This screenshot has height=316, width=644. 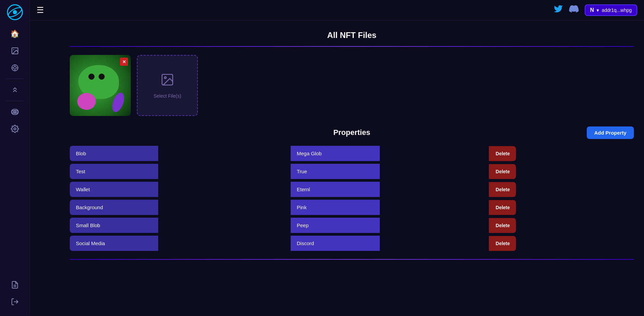 I want to click on twitter-icon, so click(x=558, y=10).